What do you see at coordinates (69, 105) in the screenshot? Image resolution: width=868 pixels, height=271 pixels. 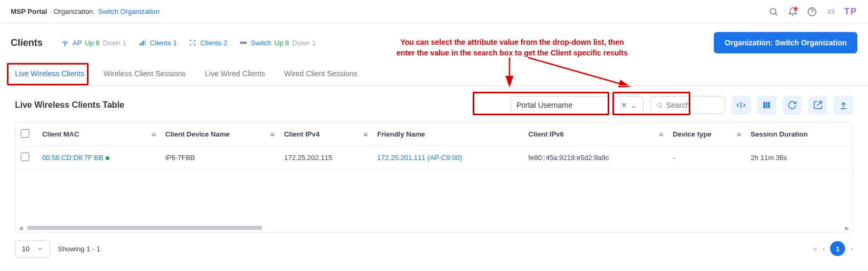 I see `table-title: Live Wireless Clients Table` at bounding box center [69, 105].